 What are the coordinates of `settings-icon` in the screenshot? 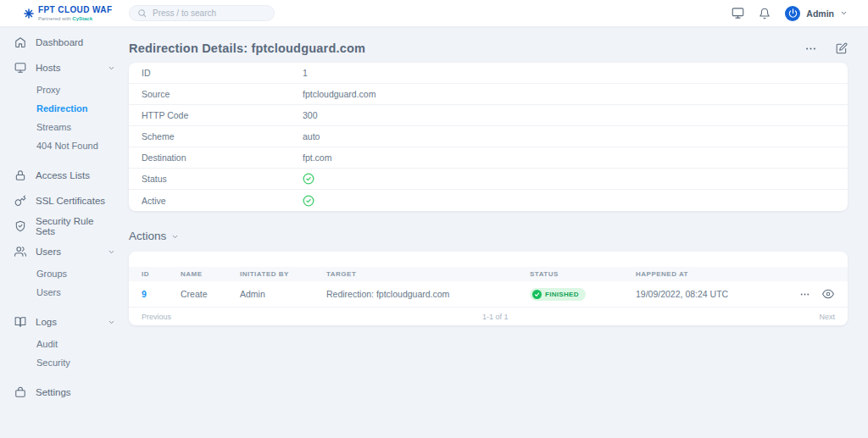 It's located at (20, 392).